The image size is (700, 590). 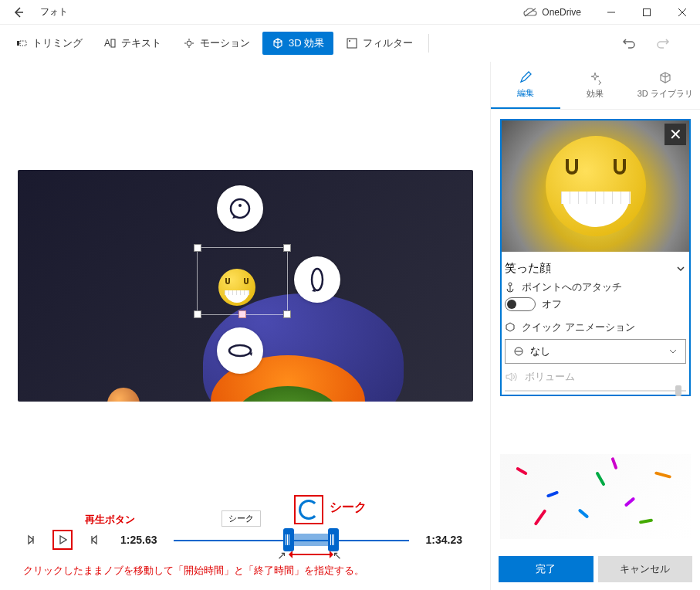 I want to click on back-button, so click(x=19, y=12).